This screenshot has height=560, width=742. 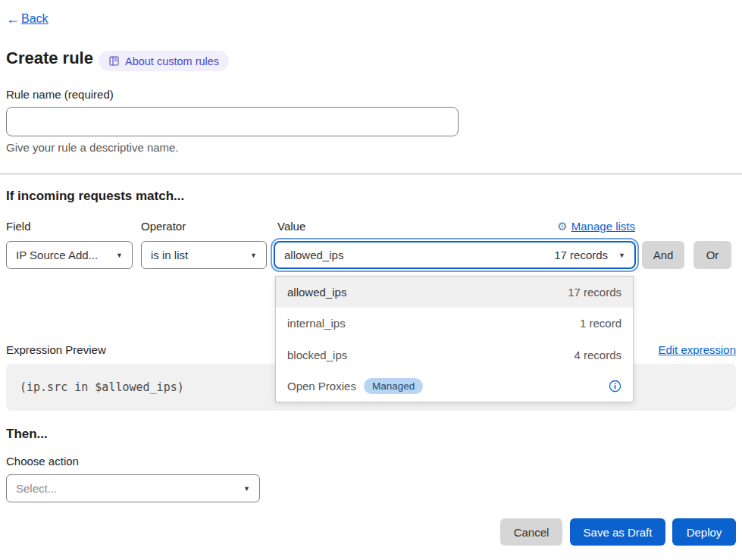 What do you see at coordinates (603, 226) in the screenshot?
I see `manage-lists-label: Manage lists` at bounding box center [603, 226].